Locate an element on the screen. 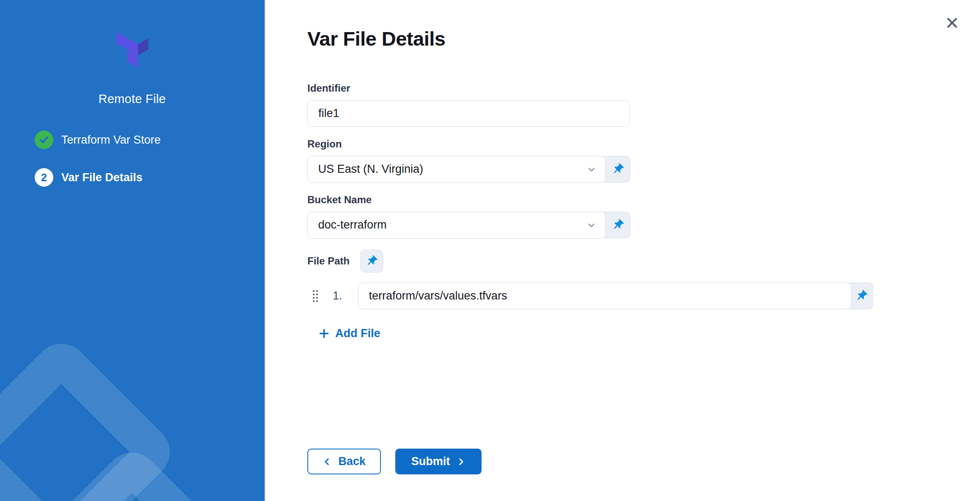  step-completed-badge is located at coordinates (44, 140).